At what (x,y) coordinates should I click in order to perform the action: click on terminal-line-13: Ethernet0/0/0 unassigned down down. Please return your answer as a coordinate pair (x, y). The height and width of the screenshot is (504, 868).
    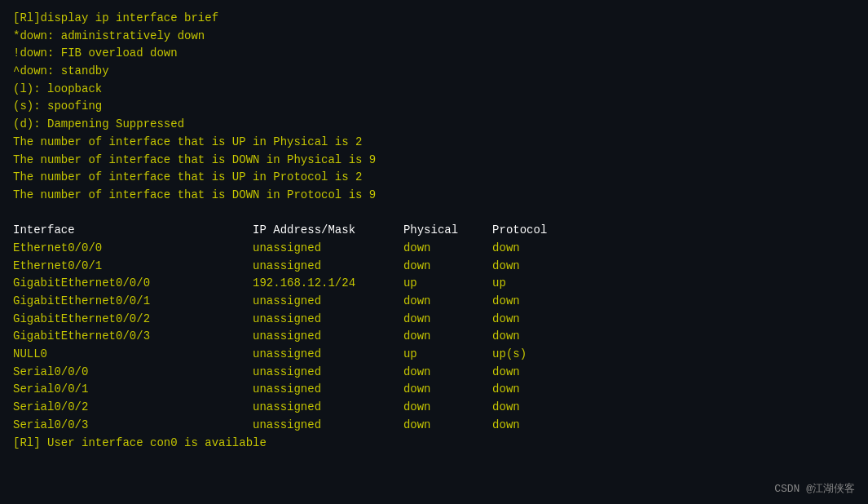
    Looking at the image, I should click on (434, 249).